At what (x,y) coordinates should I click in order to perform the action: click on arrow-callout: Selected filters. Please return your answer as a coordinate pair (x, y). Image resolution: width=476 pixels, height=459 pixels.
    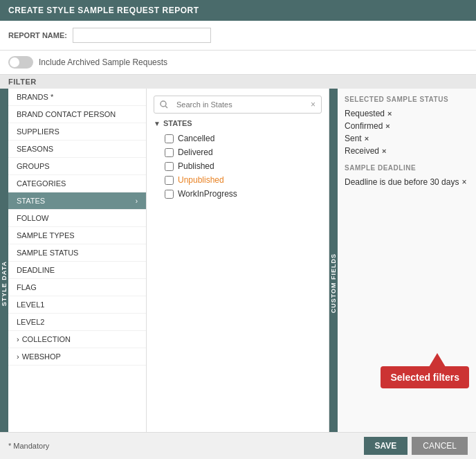
    Looking at the image, I should click on (425, 371).